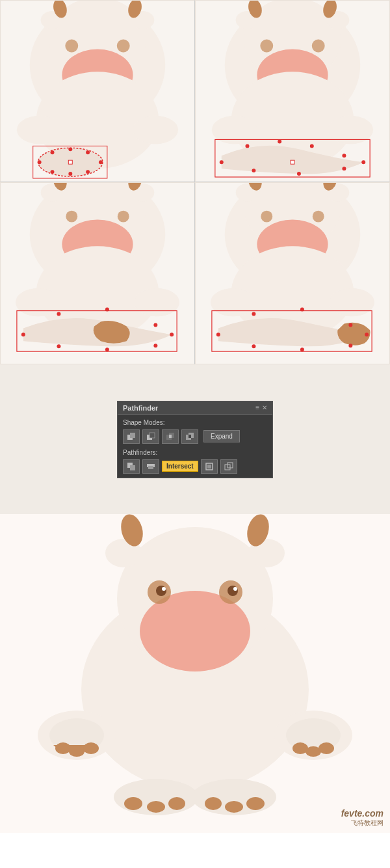 Image resolution: width=390 pixels, height=868 pixels. Describe the element at coordinates (363, 813) in the screenshot. I see `watermark-line1: fevte.com` at that location.